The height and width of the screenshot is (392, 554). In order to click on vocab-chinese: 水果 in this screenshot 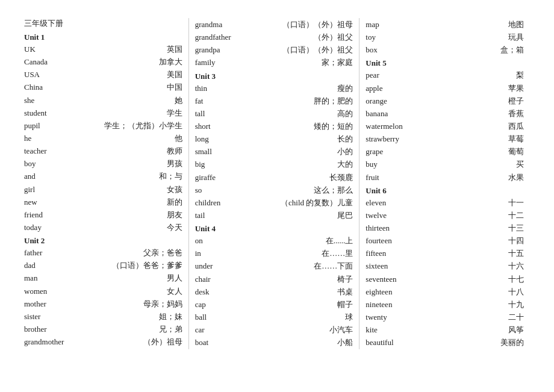, I will do `click(472, 178)`.